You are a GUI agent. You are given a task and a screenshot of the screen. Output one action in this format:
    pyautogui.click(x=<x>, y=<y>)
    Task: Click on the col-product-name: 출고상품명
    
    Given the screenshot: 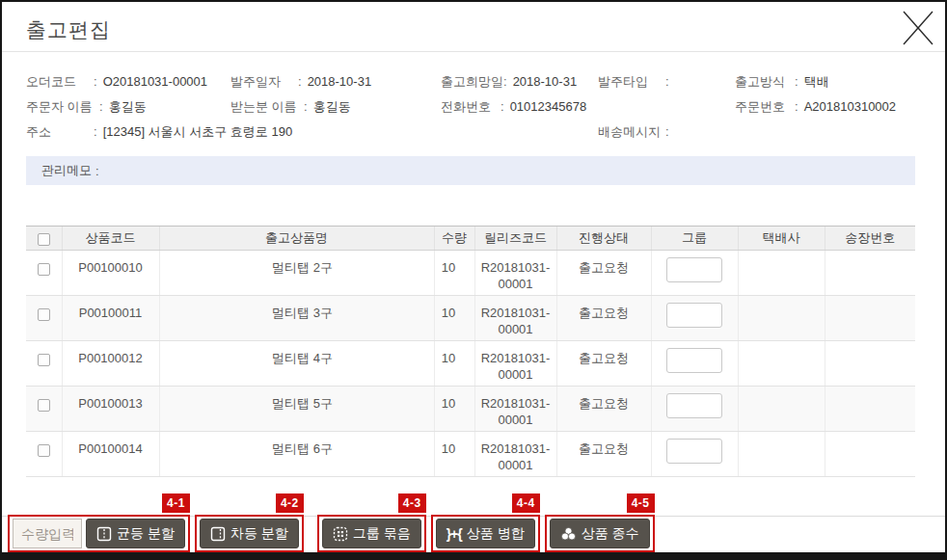 What is the action you would take?
    pyautogui.click(x=297, y=239)
    